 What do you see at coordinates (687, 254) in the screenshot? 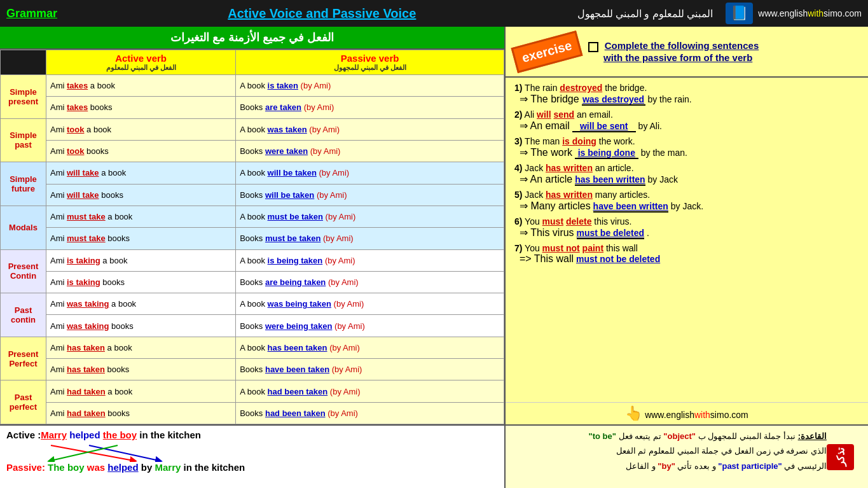
I see `exercise-item: 7) You must not paint this wall=> This w…` at bounding box center [687, 254].